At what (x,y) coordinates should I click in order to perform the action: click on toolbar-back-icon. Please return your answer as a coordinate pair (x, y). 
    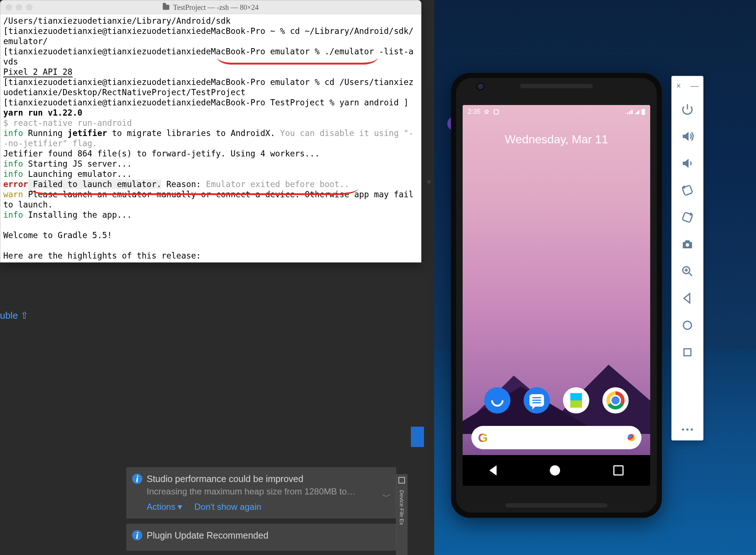
    Looking at the image, I should click on (687, 299).